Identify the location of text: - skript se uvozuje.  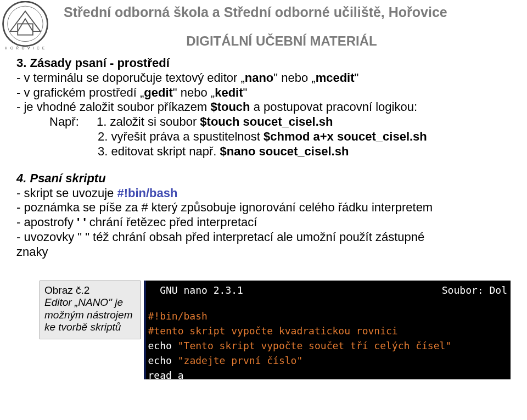
(67, 193).